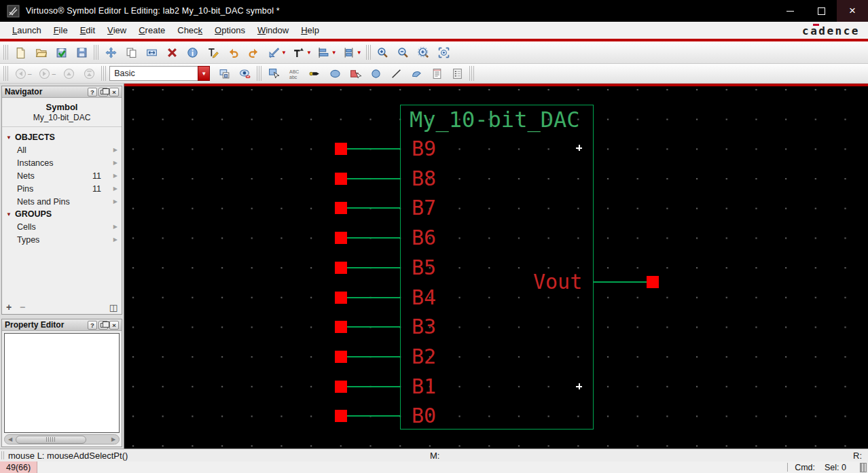 The height and width of the screenshot is (473, 868). I want to click on zoom-to-fit-button, so click(424, 53).